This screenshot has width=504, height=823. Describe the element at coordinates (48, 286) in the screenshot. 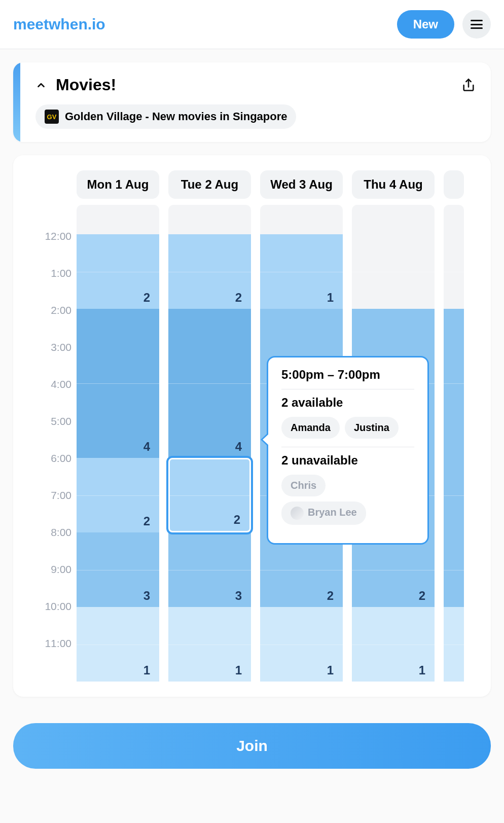

I see `time-label: 1:00` at that location.